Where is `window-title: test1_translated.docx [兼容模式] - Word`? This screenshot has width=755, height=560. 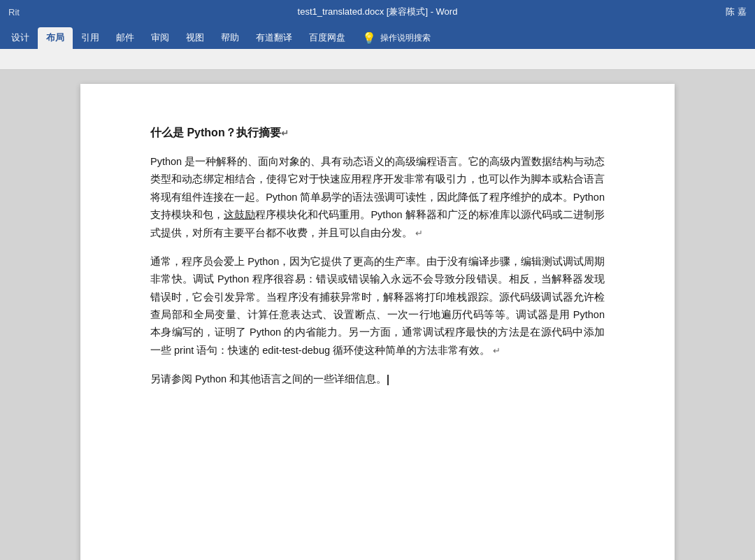 window-title: test1_translated.docx [兼容模式] - Word is located at coordinates (378, 12).